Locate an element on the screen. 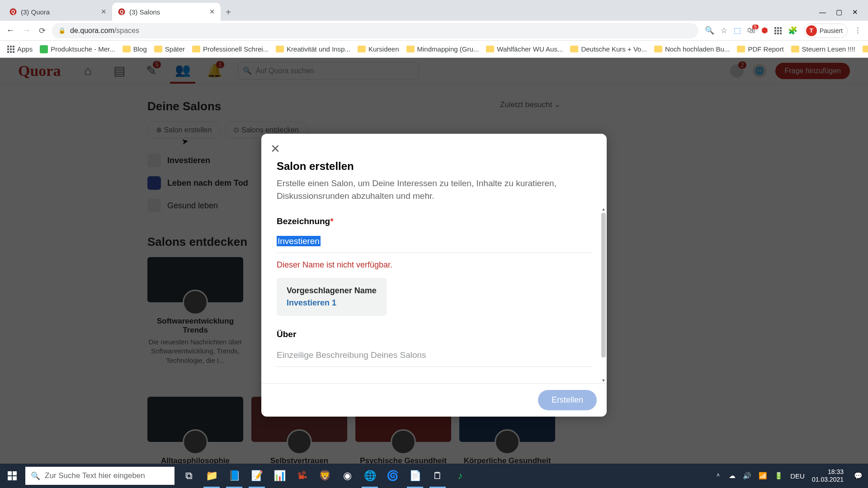 The image size is (868, 488). file-explorer-icon: 📁 is located at coordinates (212, 476).